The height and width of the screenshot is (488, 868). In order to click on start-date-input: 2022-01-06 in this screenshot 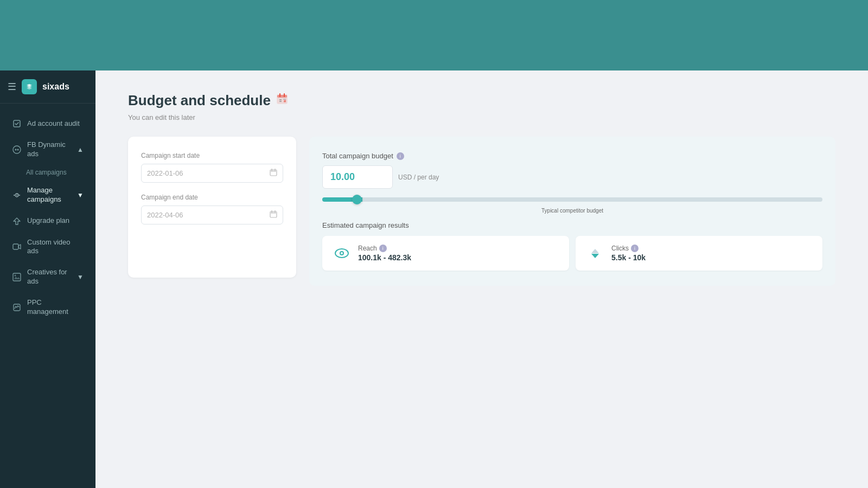, I will do `click(212, 174)`.